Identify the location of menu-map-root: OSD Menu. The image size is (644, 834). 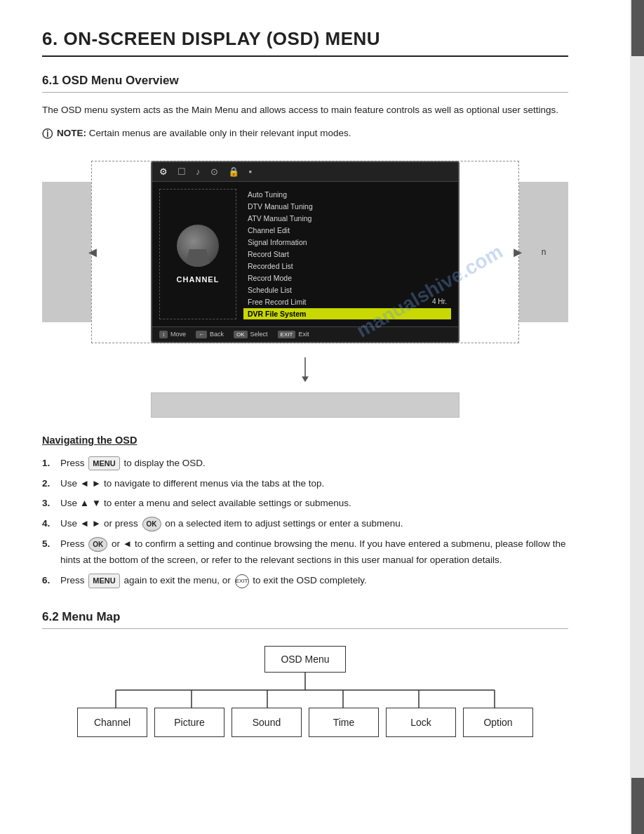
(304, 659).